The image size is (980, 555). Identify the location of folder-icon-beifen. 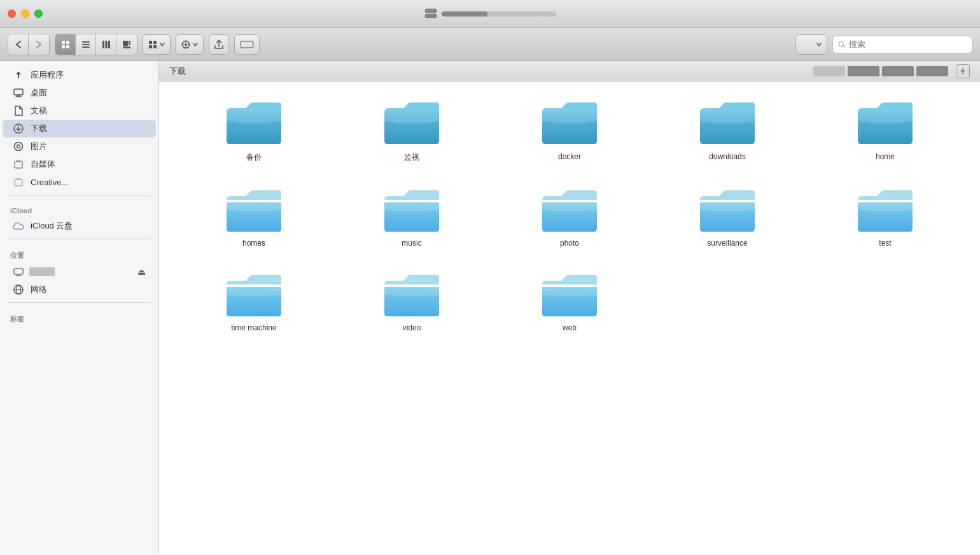
(254, 123).